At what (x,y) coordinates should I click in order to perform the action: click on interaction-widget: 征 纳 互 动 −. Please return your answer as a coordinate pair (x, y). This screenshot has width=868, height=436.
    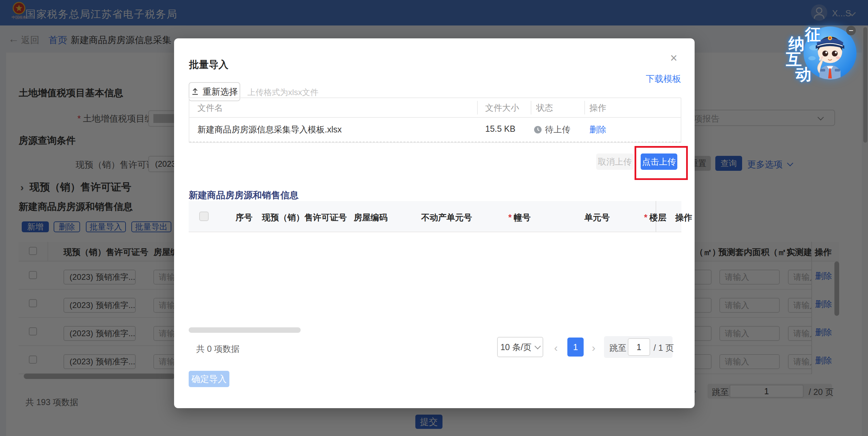
    Looking at the image, I should click on (823, 52).